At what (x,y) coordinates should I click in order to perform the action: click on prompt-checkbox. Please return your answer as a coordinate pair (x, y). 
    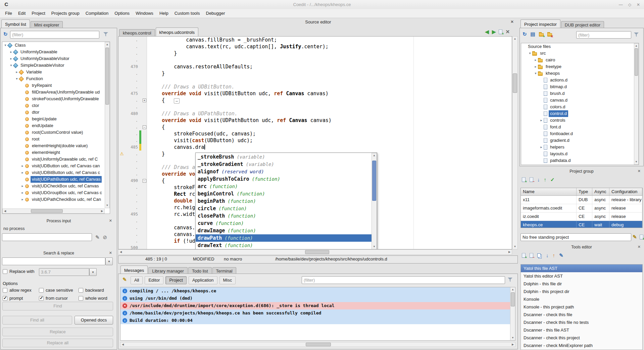
    Looking at the image, I should click on (5, 298).